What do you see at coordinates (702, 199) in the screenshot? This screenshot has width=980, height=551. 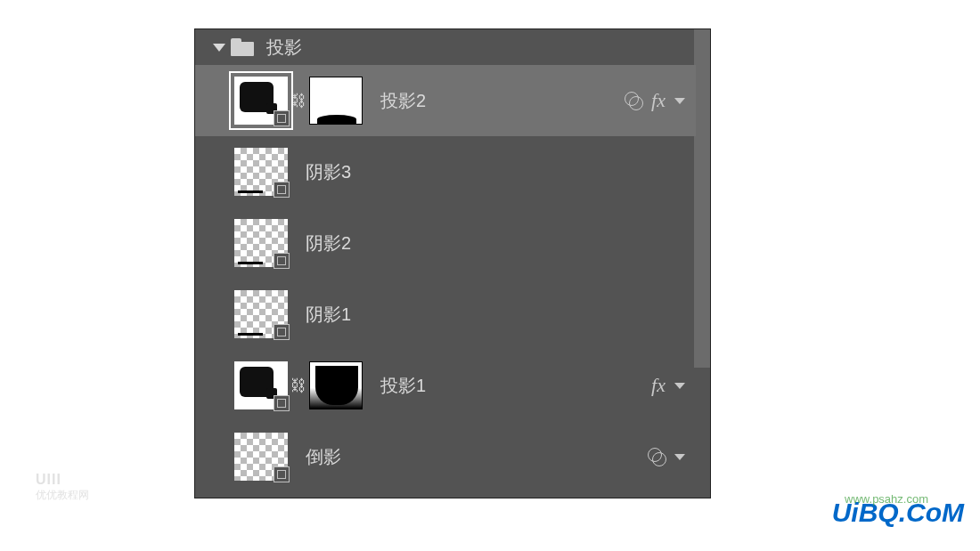 I see `scrollbar-thumb` at bounding box center [702, 199].